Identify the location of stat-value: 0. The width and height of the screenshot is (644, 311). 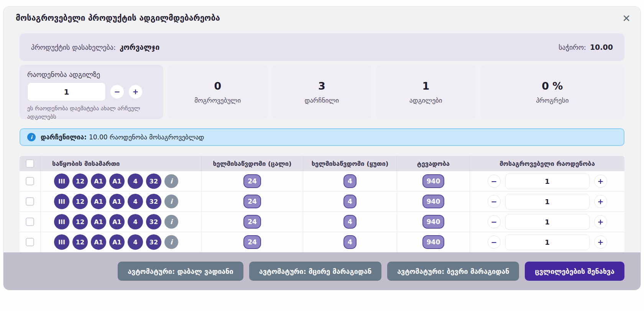
(218, 86).